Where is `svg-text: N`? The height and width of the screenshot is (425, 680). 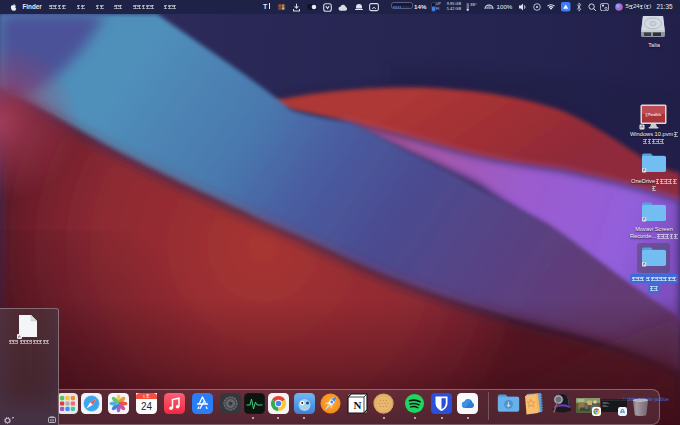
svg-text: N is located at coordinates (357, 405).